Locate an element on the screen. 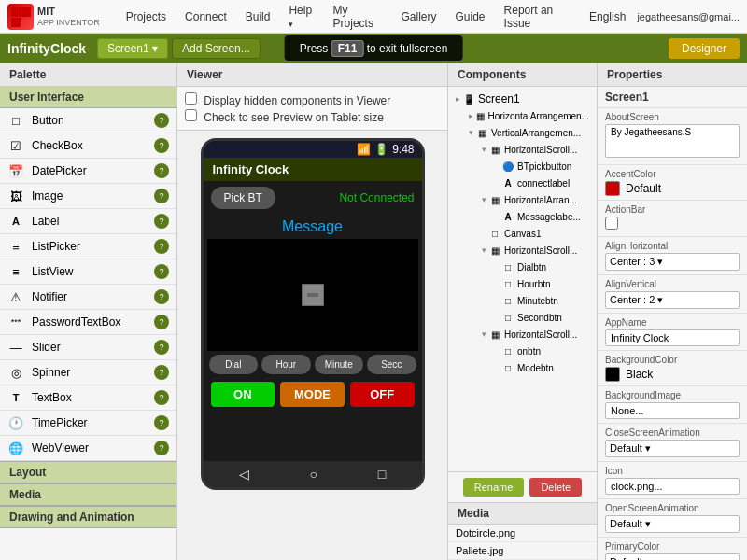  tree-item-horiz1: ▸ ▦ HorizontalArrangemen... is located at coordinates (529, 116).